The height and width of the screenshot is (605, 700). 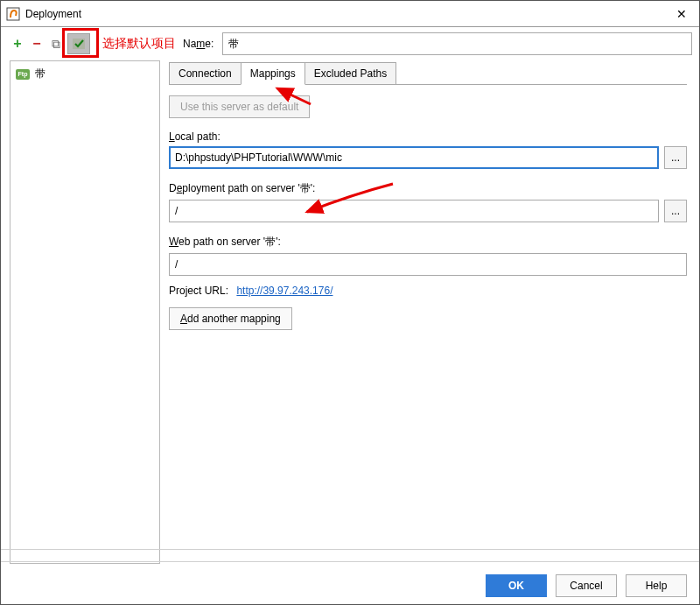 What do you see at coordinates (428, 291) in the screenshot?
I see `project-url-row: Project URL: http://39.97.243.176/` at bounding box center [428, 291].